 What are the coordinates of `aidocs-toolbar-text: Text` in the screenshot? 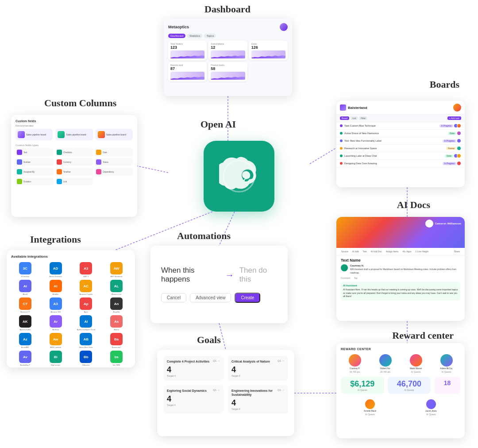 It's located at (365, 251).